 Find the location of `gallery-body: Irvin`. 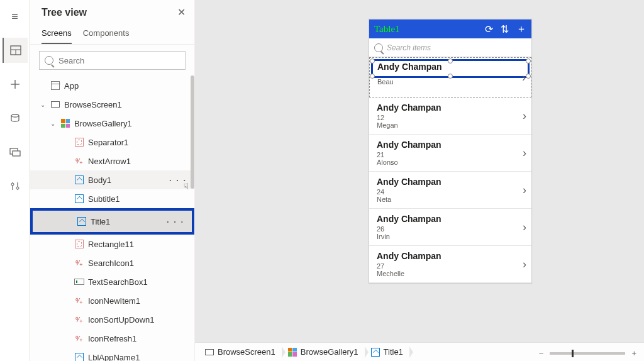

gallery-body: Irvin is located at coordinates (451, 236).